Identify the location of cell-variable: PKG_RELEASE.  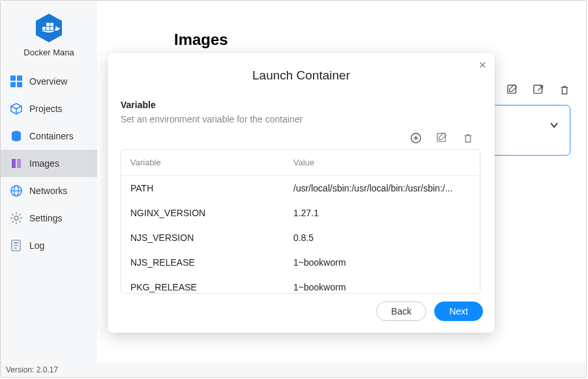
(212, 287).